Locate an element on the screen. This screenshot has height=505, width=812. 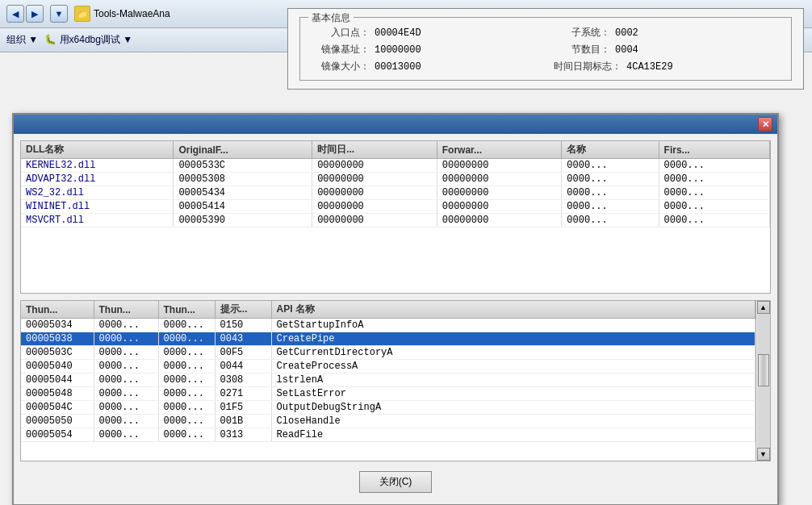
sections-label: 节数目： is located at coordinates (582, 50).